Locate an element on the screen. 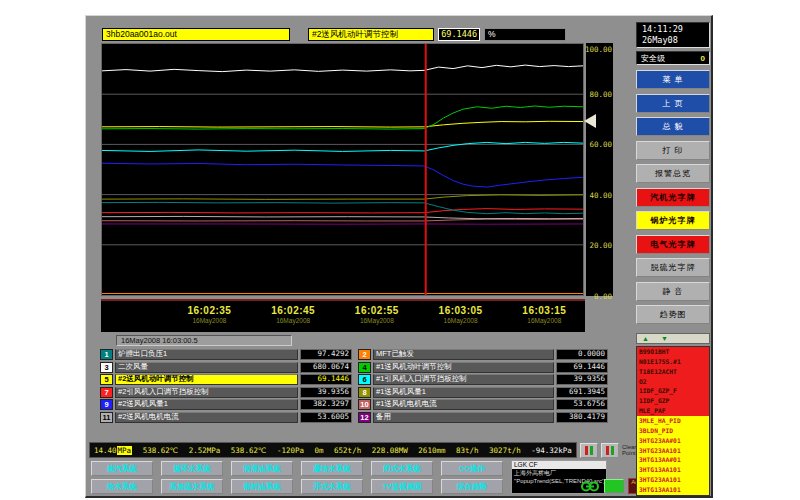 The image size is (800, 500). trend-line-pen10-fan1-current is located at coordinates (342, 220).